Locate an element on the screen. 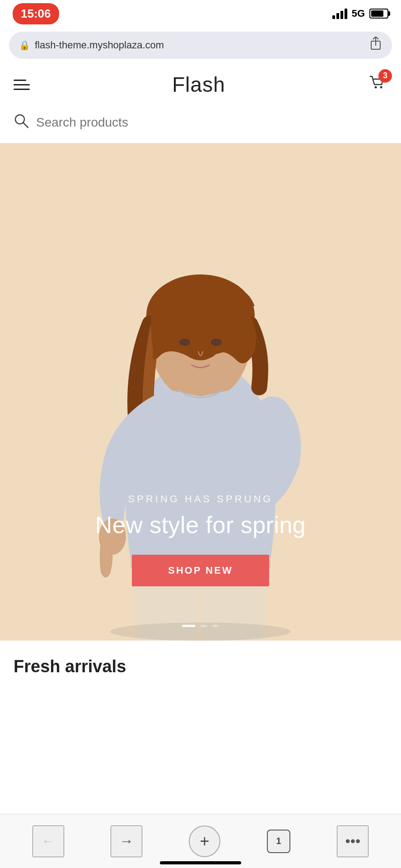 This screenshot has height=868, width=401. forward-button: → is located at coordinates (126, 841).